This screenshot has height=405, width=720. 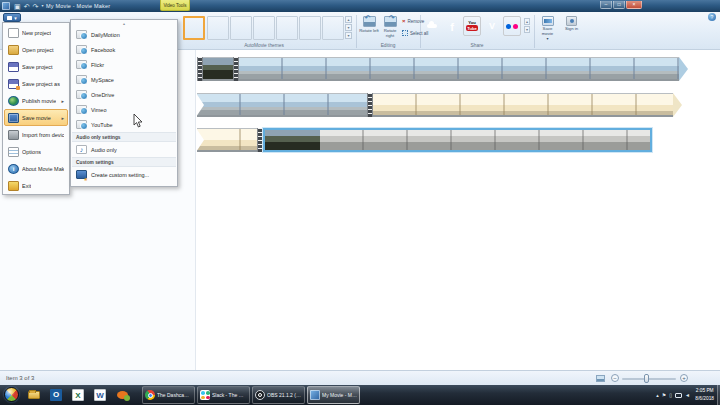 I want to click on taskbar-button-chrome: The Dashcam Sto..., so click(x=168, y=395).